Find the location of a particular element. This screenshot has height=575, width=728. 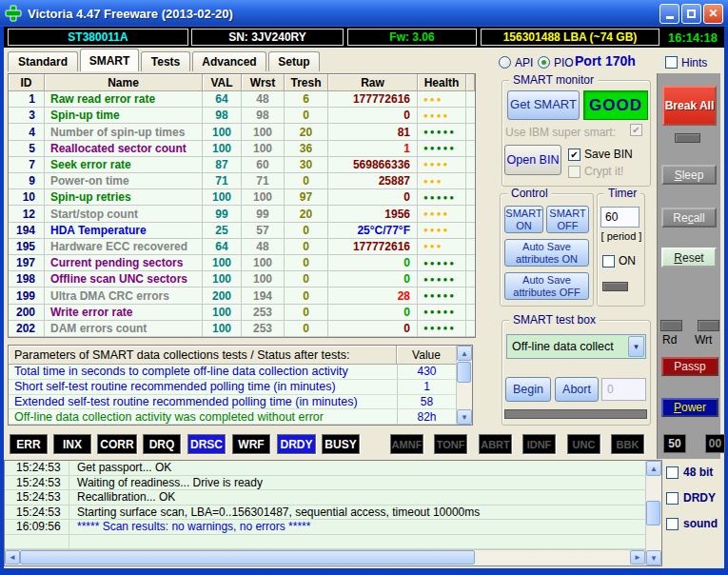

status-flag-inx: INX is located at coordinates (72, 444).